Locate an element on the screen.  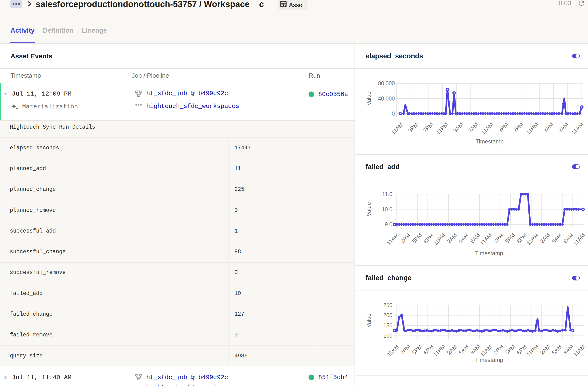
svg-text: 200 is located at coordinates (388, 315).